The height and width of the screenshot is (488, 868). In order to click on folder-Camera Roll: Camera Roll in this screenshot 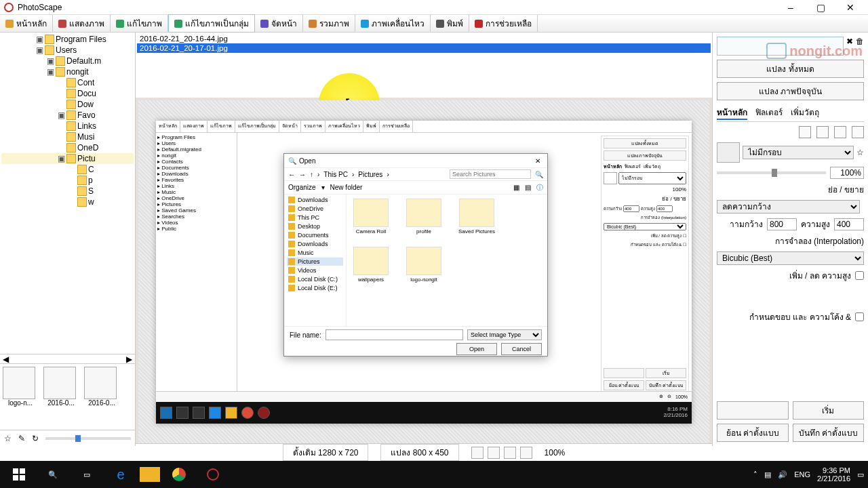, I will do `click(371, 217)`.